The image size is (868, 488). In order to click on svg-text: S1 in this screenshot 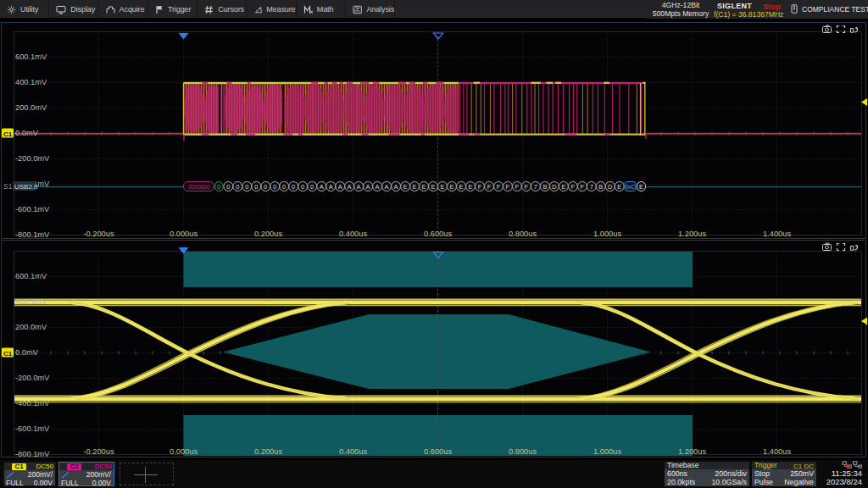, I will do `click(8, 186)`.